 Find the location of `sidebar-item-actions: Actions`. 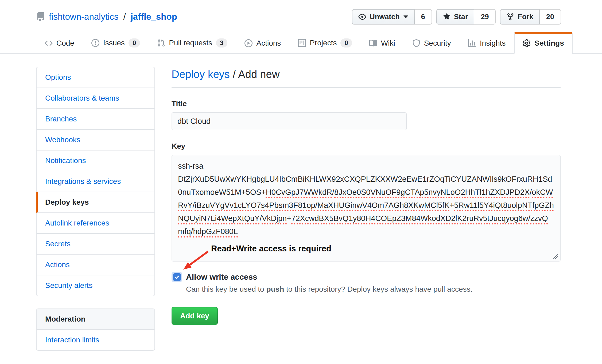

sidebar-item-actions: Actions is located at coordinates (96, 264).